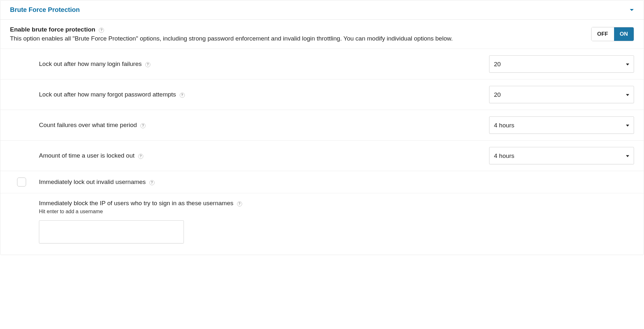 This screenshot has width=644, height=329. I want to click on block-ip-usernames-input, so click(111, 232).